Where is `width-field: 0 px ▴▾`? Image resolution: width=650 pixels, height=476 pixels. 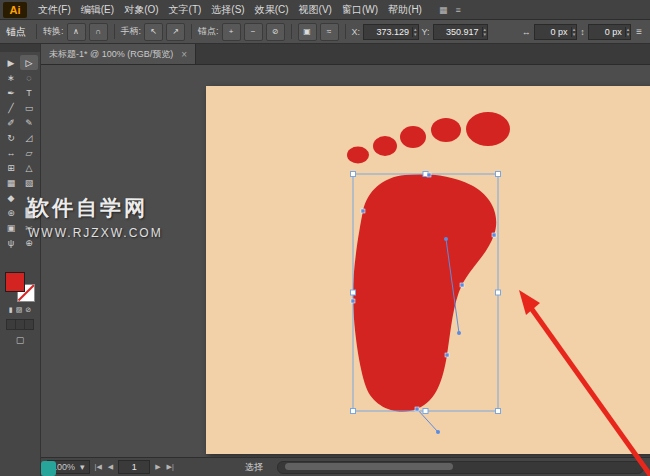
width-field: 0 px ▴▾ is located at coordinates (556, 32).